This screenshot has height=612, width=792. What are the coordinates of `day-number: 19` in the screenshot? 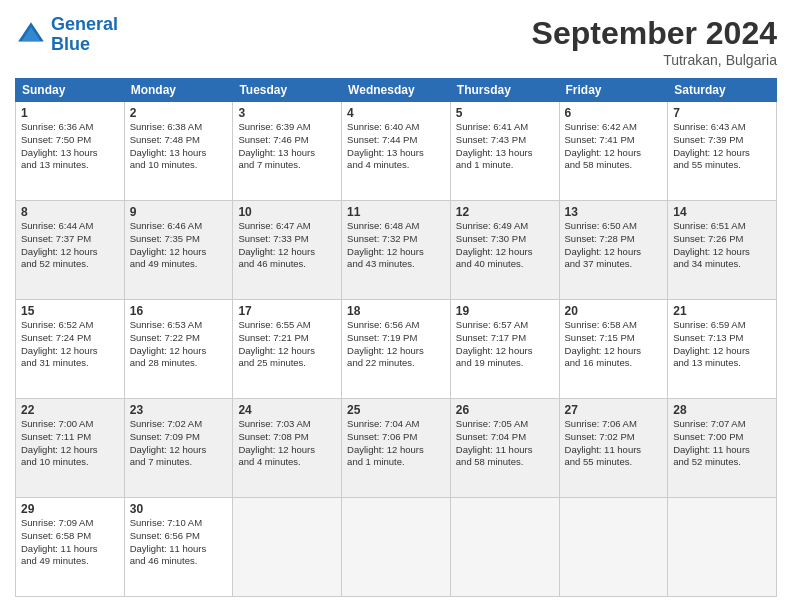 It's located at (505, 311).